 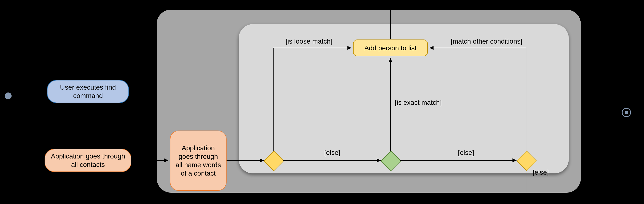 What do you see at coordinates (390, 48) in the screenshot?
I see `action-label: Add person to list` at bounding box center [390, 48].